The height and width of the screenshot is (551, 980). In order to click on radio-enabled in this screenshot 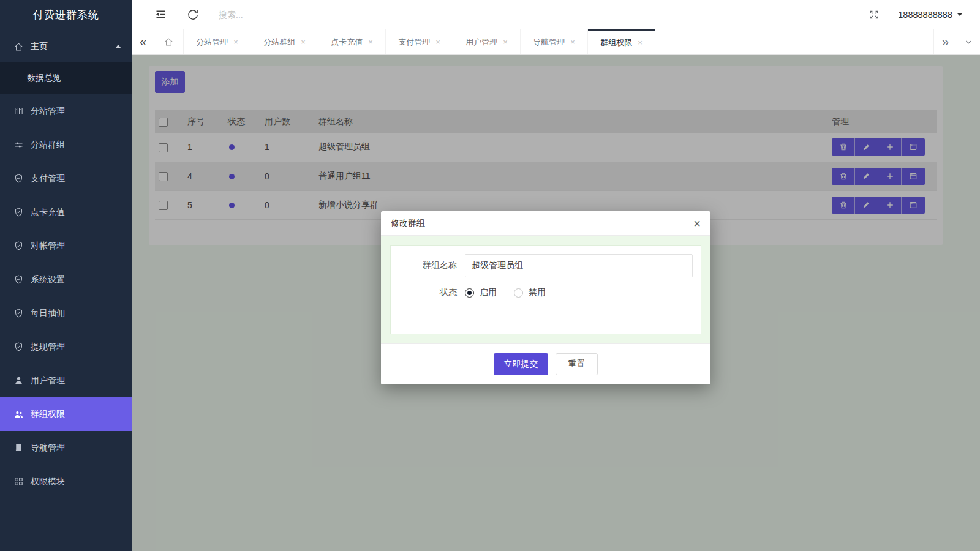, I will do `click(469, 293)`.